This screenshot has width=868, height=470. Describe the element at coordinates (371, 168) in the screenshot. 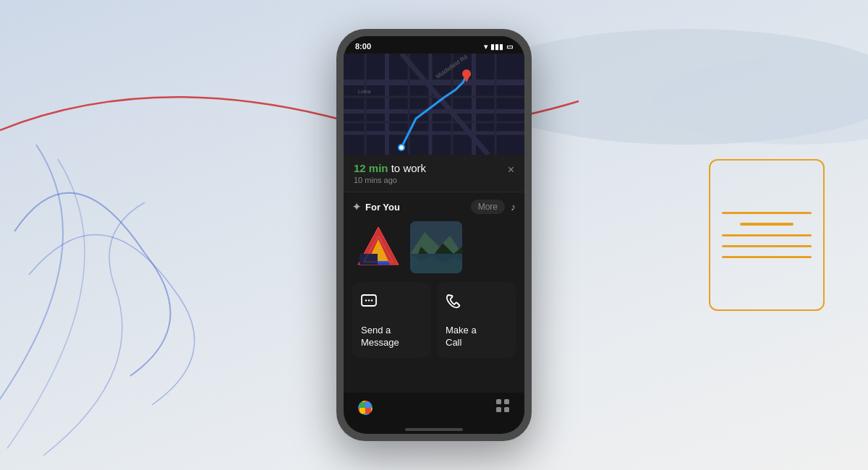

I see `nav-minutes: 12 min` at that location.